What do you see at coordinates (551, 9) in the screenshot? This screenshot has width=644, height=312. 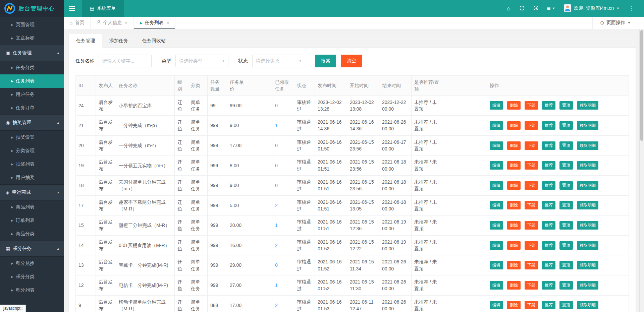 I see `layout-menu-icon: ≡▼` at bounding box center [551, 9].